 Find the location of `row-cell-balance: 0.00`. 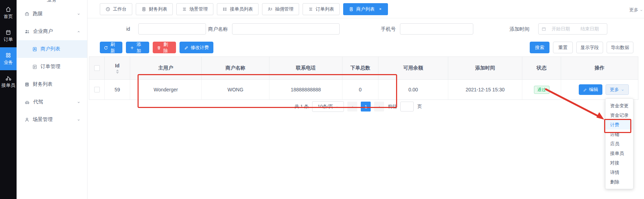

row-cell-balance: 0.00 is located at coordinates (413, 90).